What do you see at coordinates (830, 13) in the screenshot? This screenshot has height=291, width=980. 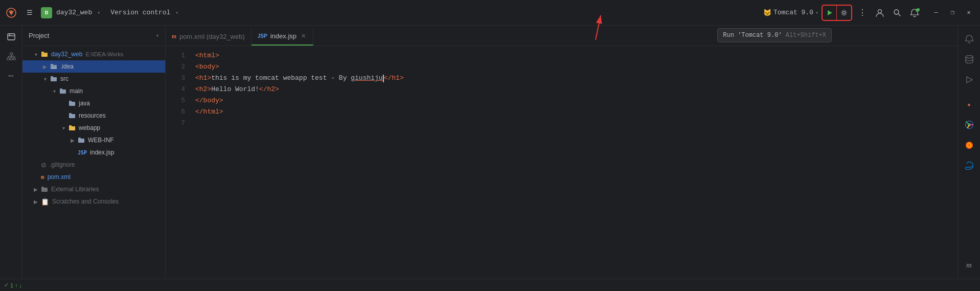 I see `run-button` at bounding box center [830, 13].